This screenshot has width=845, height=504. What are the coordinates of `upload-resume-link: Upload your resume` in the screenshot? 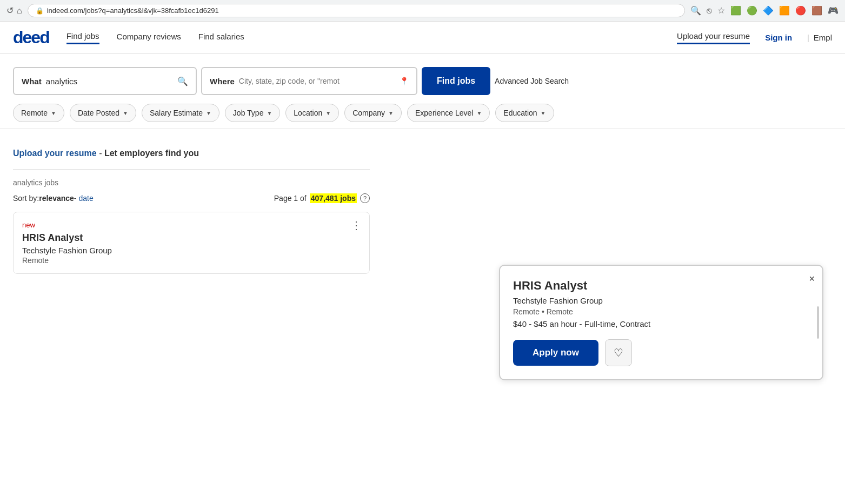 It's located at (55, 153).